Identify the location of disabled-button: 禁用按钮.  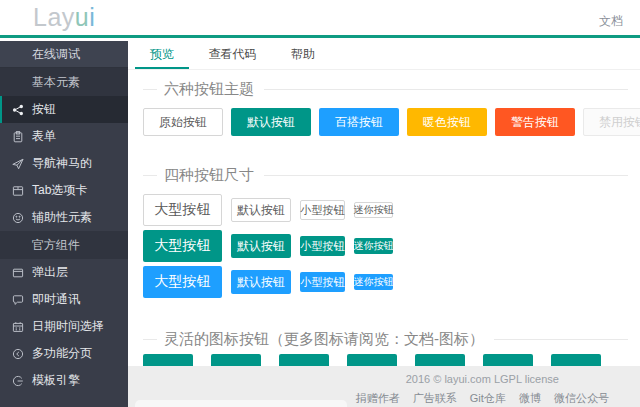
(612, 122).